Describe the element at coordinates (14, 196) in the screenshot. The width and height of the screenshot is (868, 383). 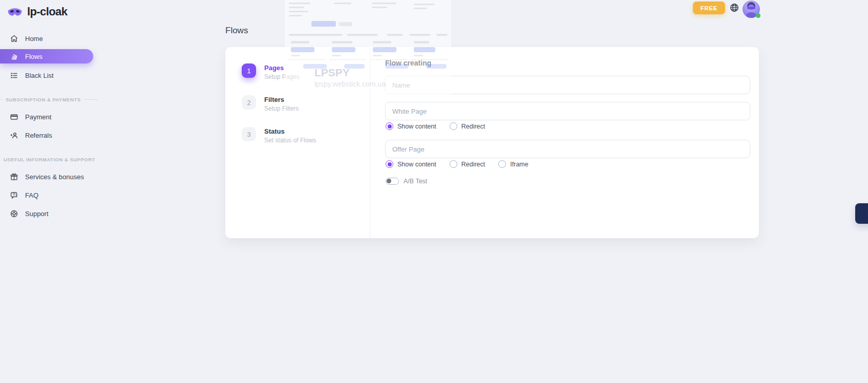
I see `faq-icon: ?!` at that location.